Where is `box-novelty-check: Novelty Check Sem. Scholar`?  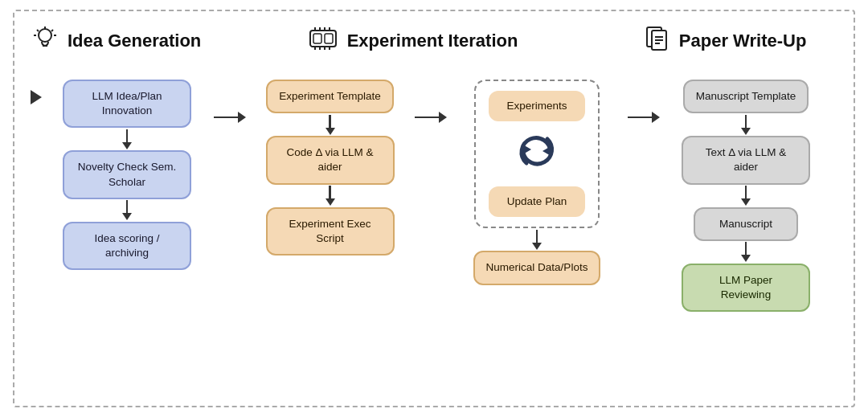
box-novelty-check: Novelty Check Sem. Scholar is located at coordinates (127, 174).